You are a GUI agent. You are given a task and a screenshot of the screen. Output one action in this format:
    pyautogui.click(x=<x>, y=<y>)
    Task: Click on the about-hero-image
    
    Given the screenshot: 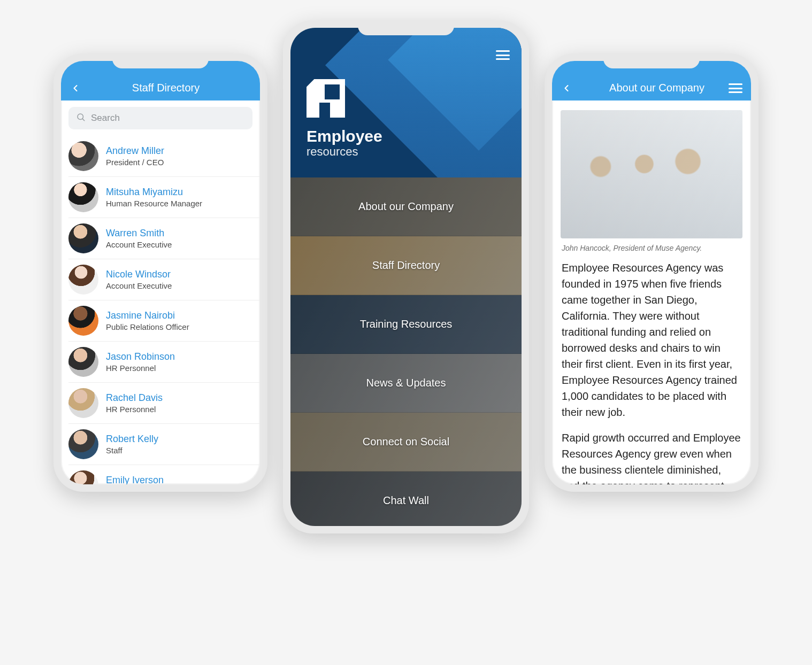 What is the action you would take?
    pyautogui.click(x=652, y=174)
    